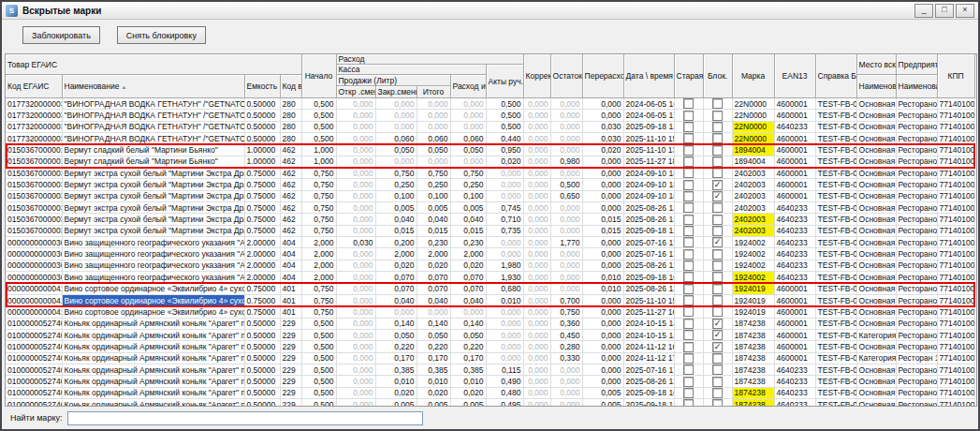 The image size is (980, 431). What do you see at coordinates (154, 139) in the screenshot?
I see `cell-n: "ВИНОГРАДНАЯ ВОДКА ГЕТНАТУН" /"GETNATOUN…` at bounding box center [154, 139].